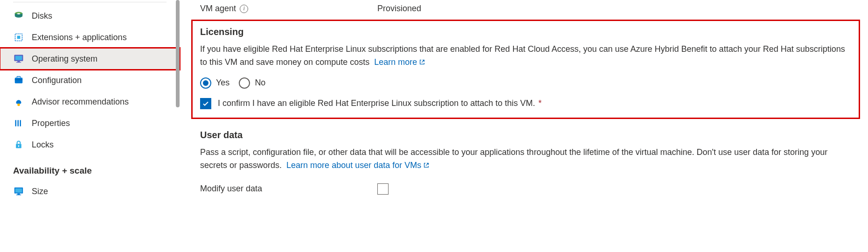 Image resolution: width=868 pixels, height=252 pixels. What do you see at coordinates (260, 83) in the screenshot?
I see `radio-label: No` at bounding box center [260, 83].